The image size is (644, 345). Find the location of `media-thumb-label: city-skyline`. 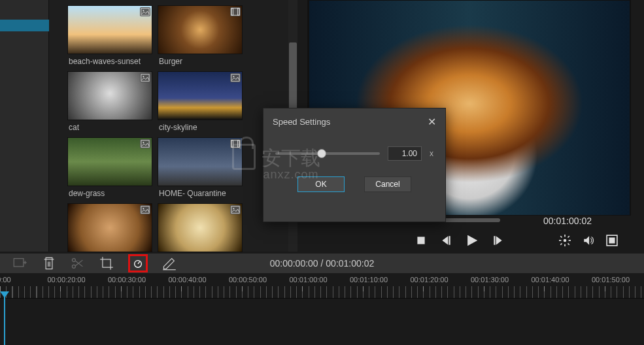

media-thumb-label: city-skyline is located at coordinates (200, 127).